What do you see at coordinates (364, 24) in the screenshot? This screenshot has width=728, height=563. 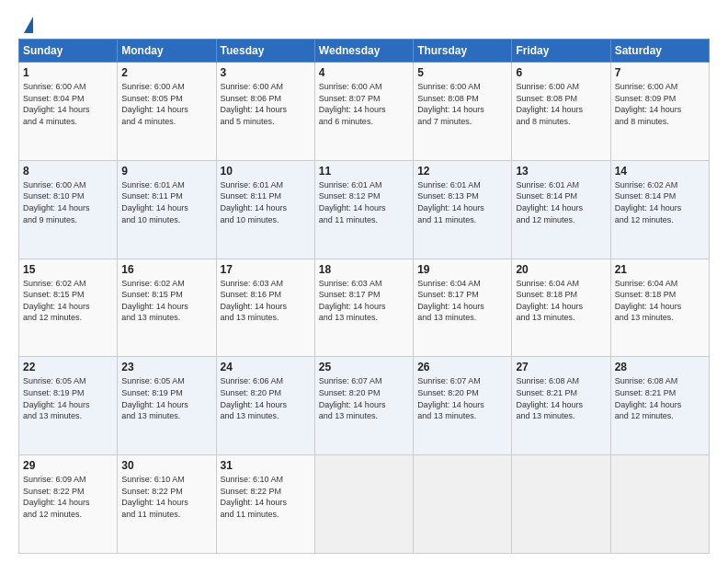 I see `header` at bounding box center [364, 24].